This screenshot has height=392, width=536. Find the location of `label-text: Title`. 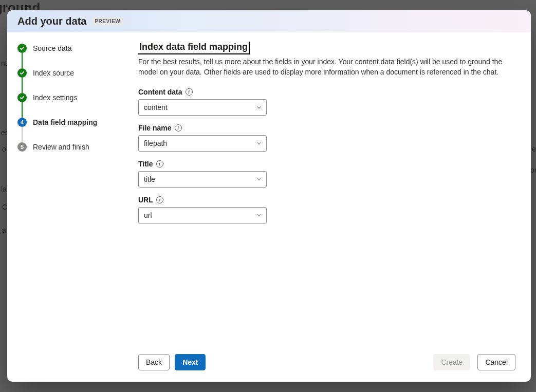

label-text: Title is located at coordinates (146, 164).